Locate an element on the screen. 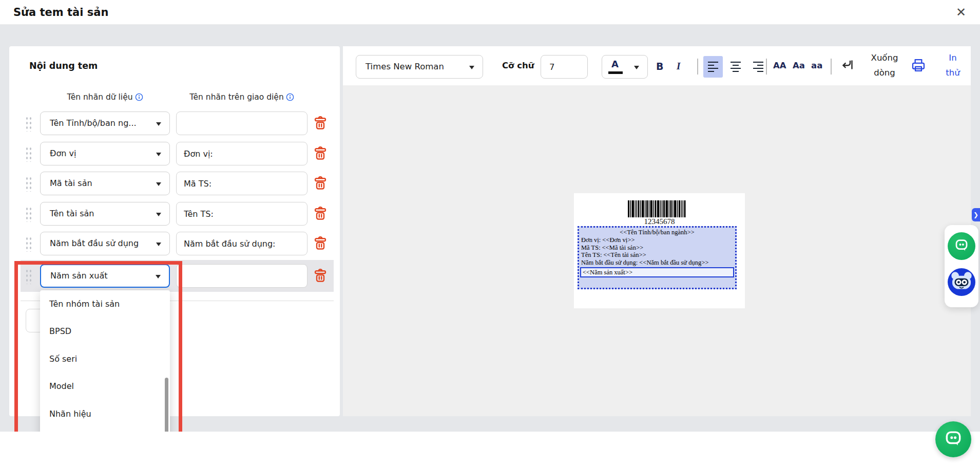 This screenshot has height=465, width=980. italic-button: I is located at coordinates (679, 66).